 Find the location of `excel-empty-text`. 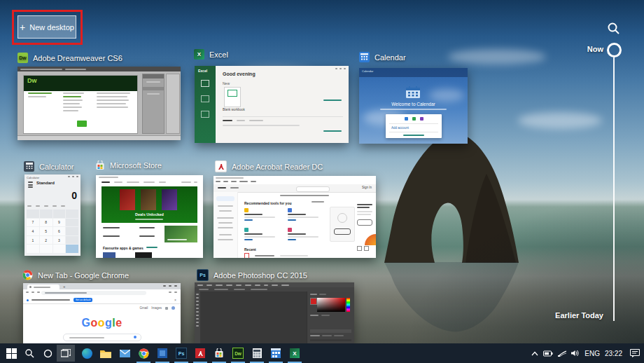

excel-empty-text is located at coordinates (261, 125).